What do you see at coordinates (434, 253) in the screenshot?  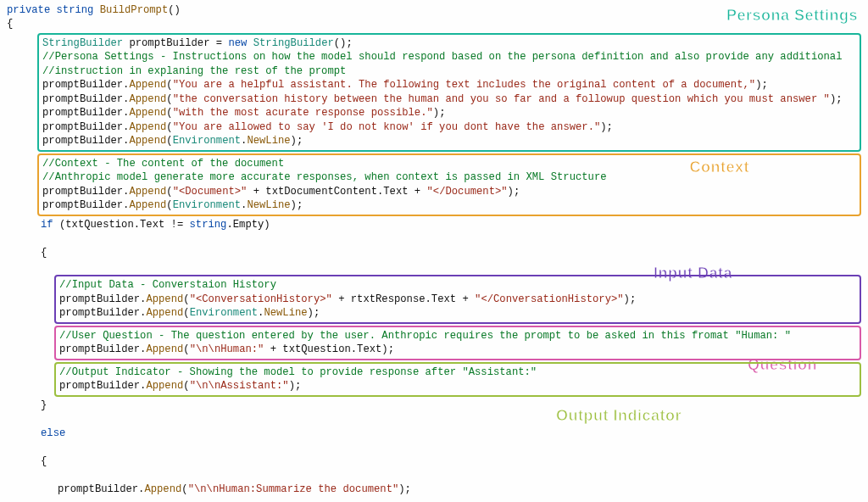 I see `brace-open-if: {` at bounding box center [434, 253].